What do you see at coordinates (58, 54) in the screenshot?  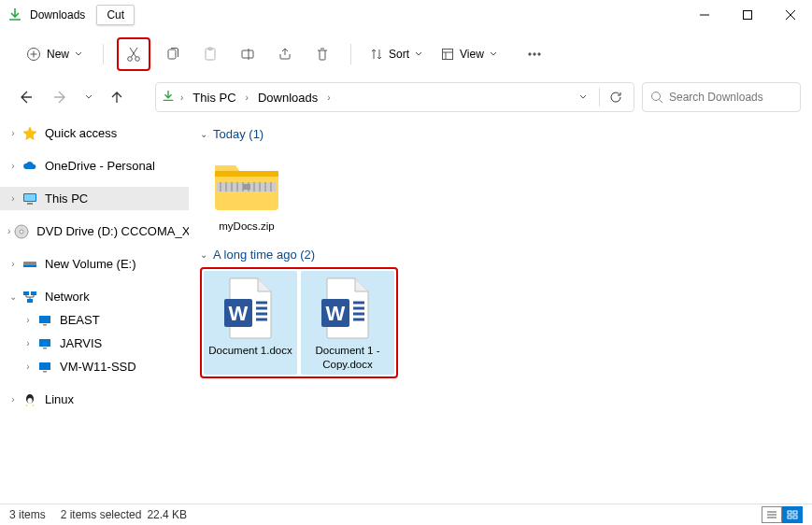 I see `new-label: New` at bounding box center [58, 54].